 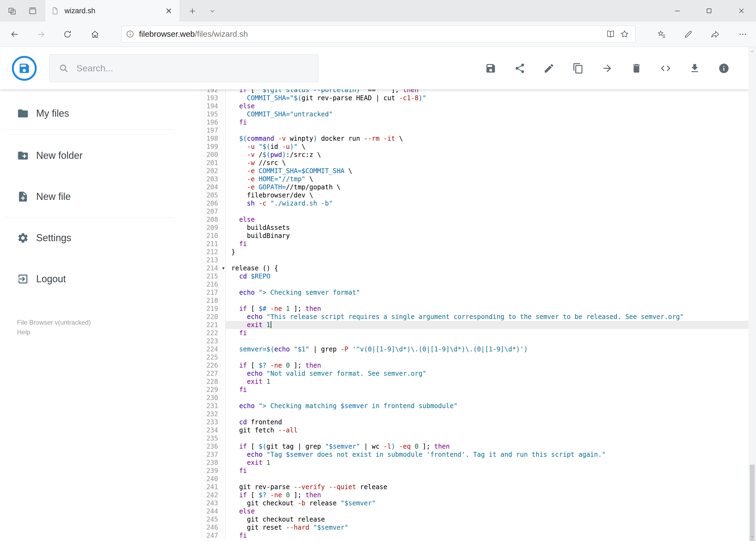 What do you see at coordinates (100, 156) in the screenshot?
I see `sidebar-item-new-folder: New folder` at bounding box center [100, 156].